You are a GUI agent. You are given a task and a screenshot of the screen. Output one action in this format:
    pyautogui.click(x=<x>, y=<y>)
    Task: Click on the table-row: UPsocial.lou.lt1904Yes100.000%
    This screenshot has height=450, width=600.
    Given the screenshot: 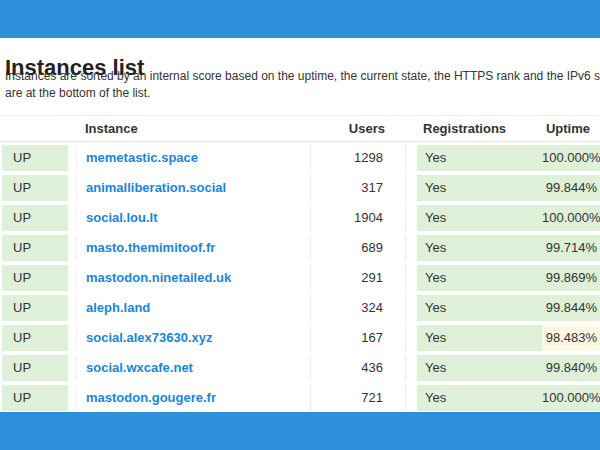 What is the action you would take?
    pyautogui.click(x=300, y=218)
    